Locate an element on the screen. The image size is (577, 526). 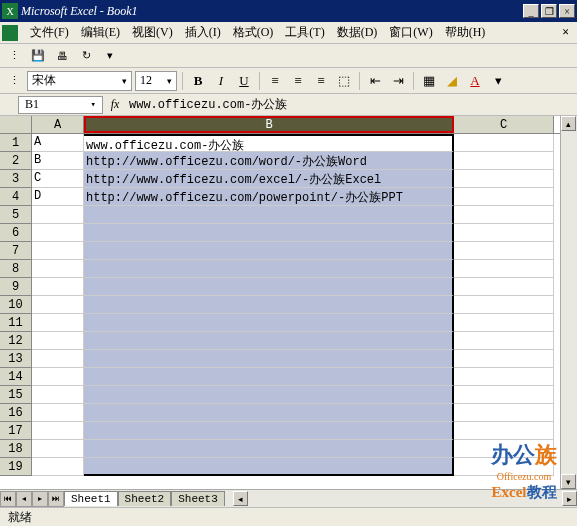
italic-button: I is located at coordinates (221, 81).